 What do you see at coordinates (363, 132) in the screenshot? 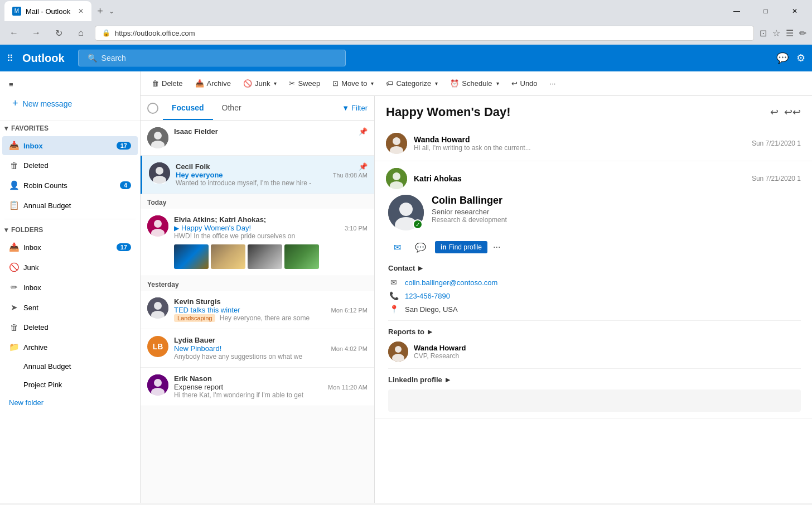
I see `pin-icon-isaac: 📌` at bounding box center [363, 132].